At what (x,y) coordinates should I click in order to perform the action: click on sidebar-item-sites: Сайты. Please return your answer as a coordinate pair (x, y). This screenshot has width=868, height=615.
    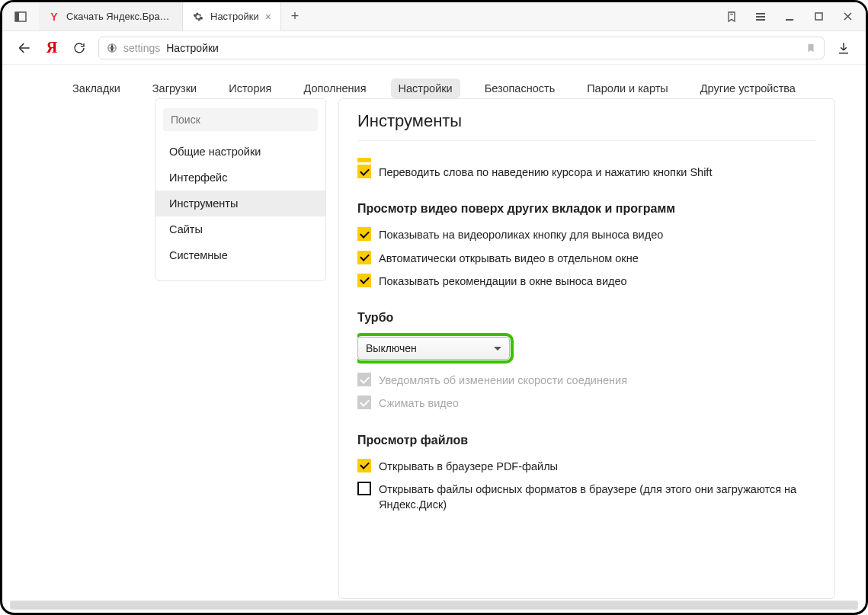
    Looking at the image, I should click on (241, 229).